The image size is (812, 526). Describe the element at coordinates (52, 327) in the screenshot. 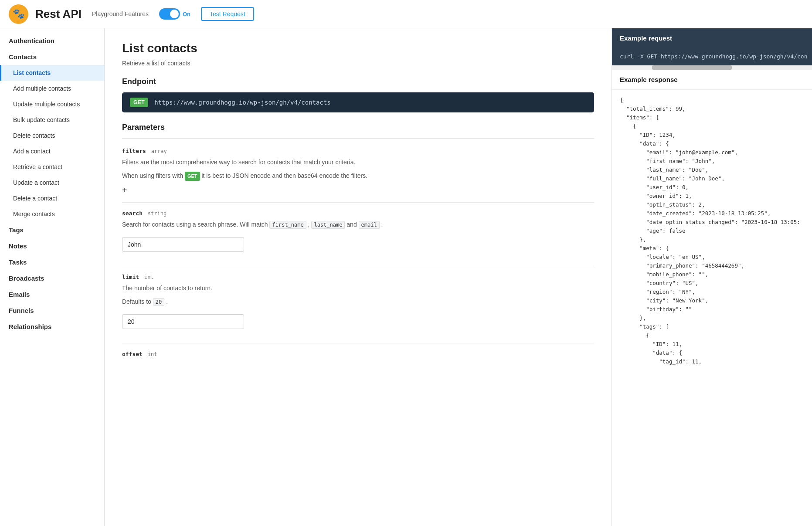

I see `sidebar-item-relationships: Relationships` at that location.